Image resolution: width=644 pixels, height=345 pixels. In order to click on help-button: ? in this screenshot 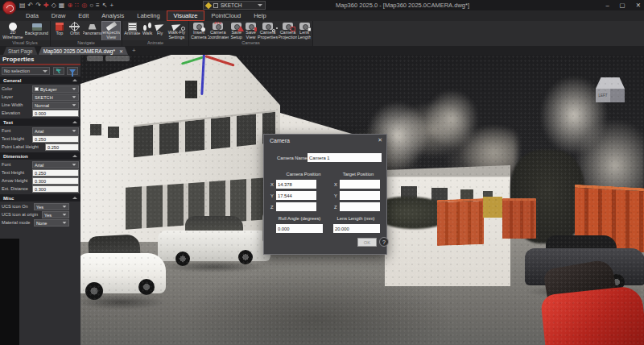, I will do `click(384, 242)`.